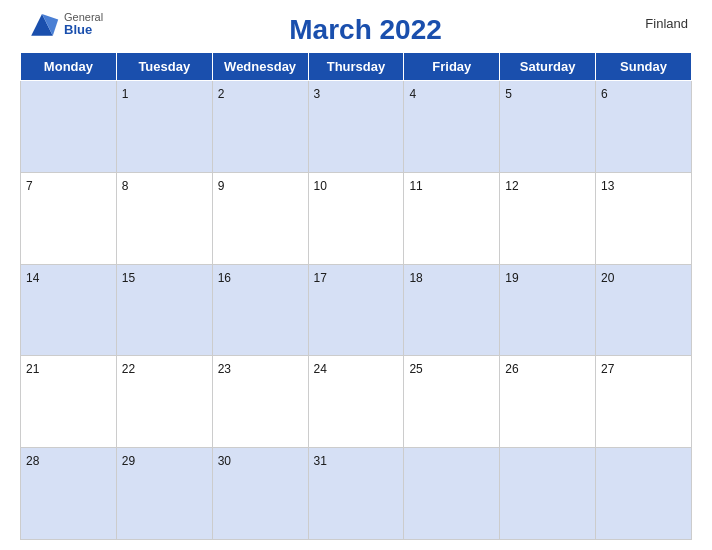 The height and width of the screenshot is (550, 712). I want to click on calendar-cell: 14, so click(69, 310).